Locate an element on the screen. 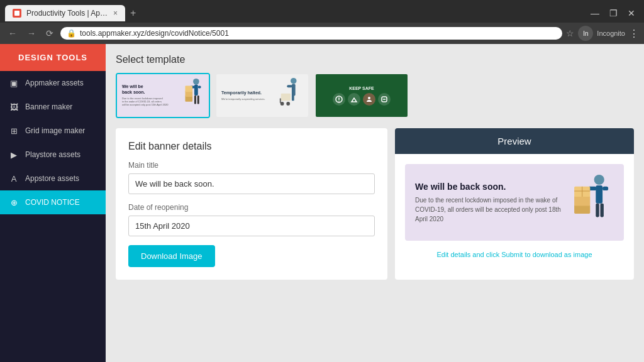  active-tab: Productivity Tools | Appmaker.xy... × is located at coordinates (65, 13).